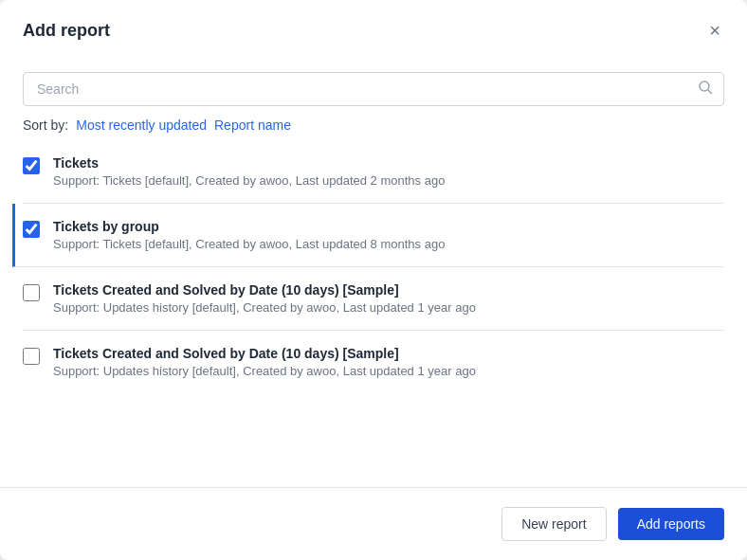 This screenshot has width=747, height=560. What do you see at coordinates (374, 28) in the screenshot?
I see `dialog-header: Add report ×` at bounding box center [374, 28].